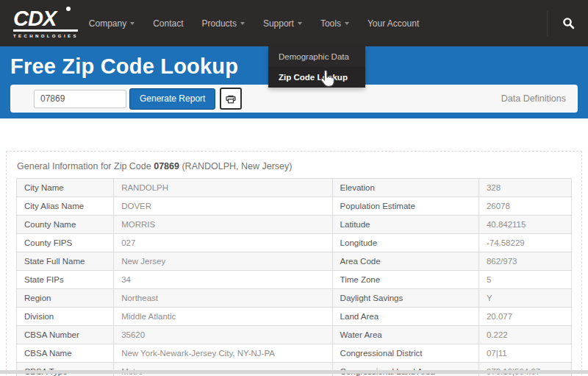 The image size is (588, 376). Describe the element at coordinates (172, 99) in the screenshot. I see `generate-report-button: Generate Report` at that location.